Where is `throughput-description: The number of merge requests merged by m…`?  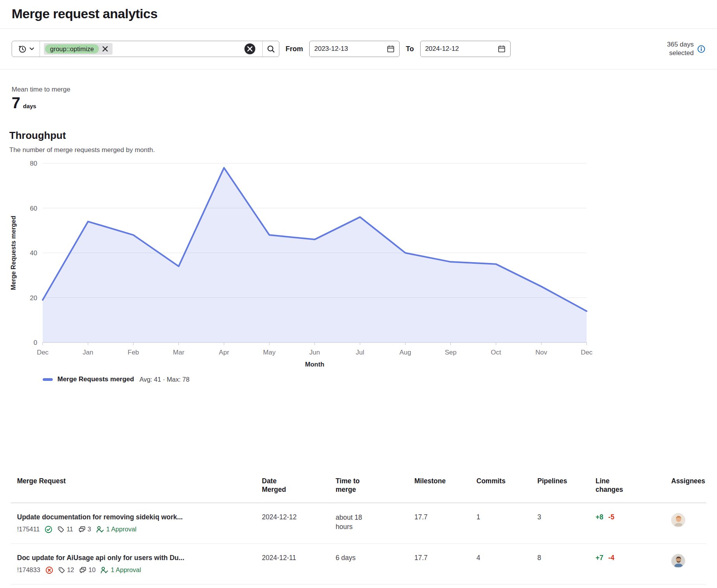
throughput-description: The number of merge requests merged by m… is located at coordinates (357, 150).